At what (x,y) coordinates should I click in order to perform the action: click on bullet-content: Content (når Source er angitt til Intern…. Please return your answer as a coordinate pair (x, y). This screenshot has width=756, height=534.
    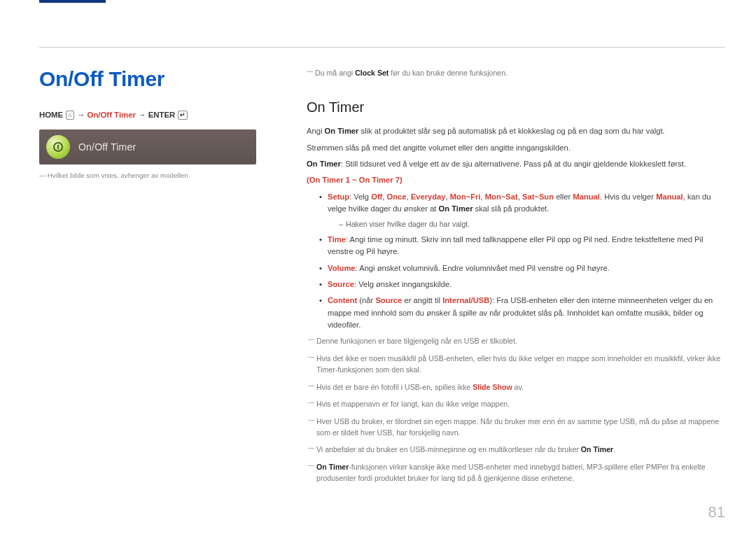
    Looking at the image, I should click on (522, 313).